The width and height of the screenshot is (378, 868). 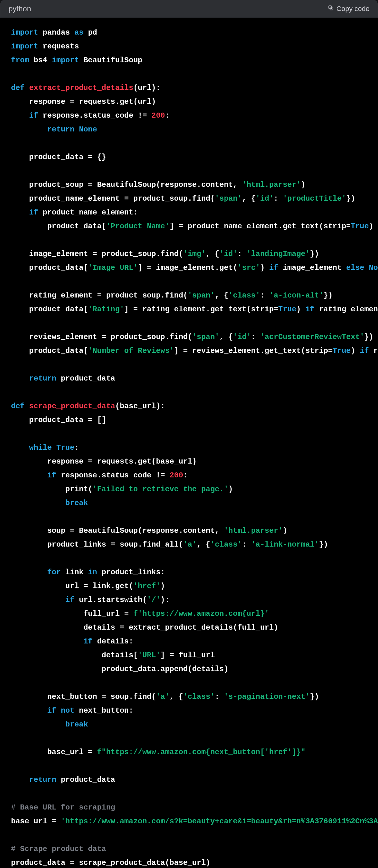 I want to click on code-token: 'landingImage', so click(x=278, y=254).